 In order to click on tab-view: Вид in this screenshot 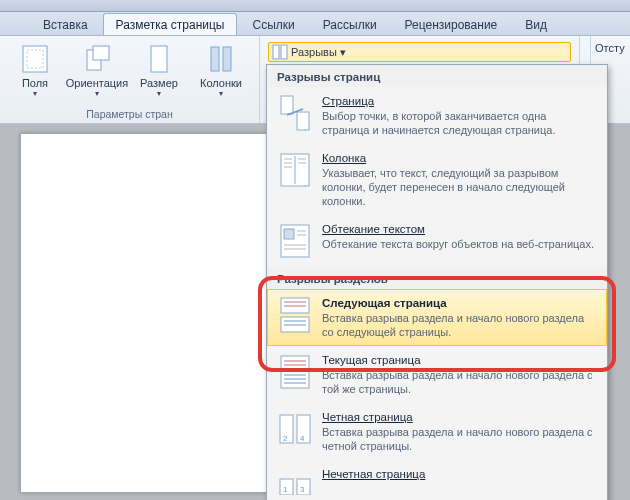, I will do `click(536, 24)`.